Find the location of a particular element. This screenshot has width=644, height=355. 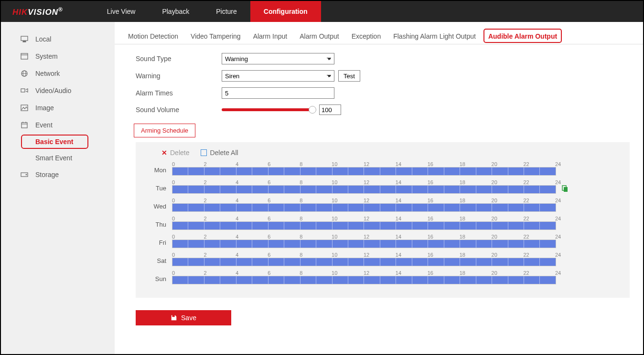

schedule-row-thu: Thu024681012141618202224 is located at coordinates (383, 223).